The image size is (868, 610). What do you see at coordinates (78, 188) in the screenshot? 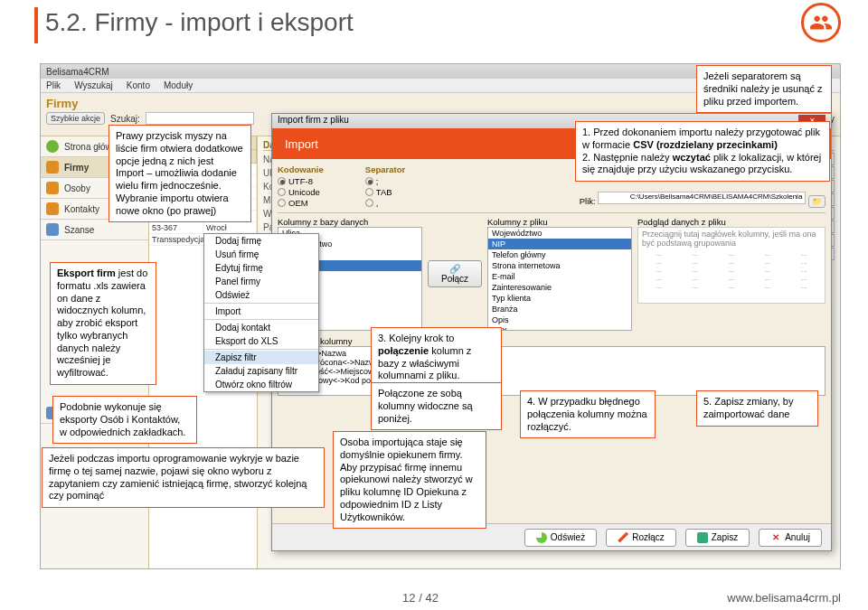
I see `sidebar-item-label: Osoby` at bounding box center [78, 188].